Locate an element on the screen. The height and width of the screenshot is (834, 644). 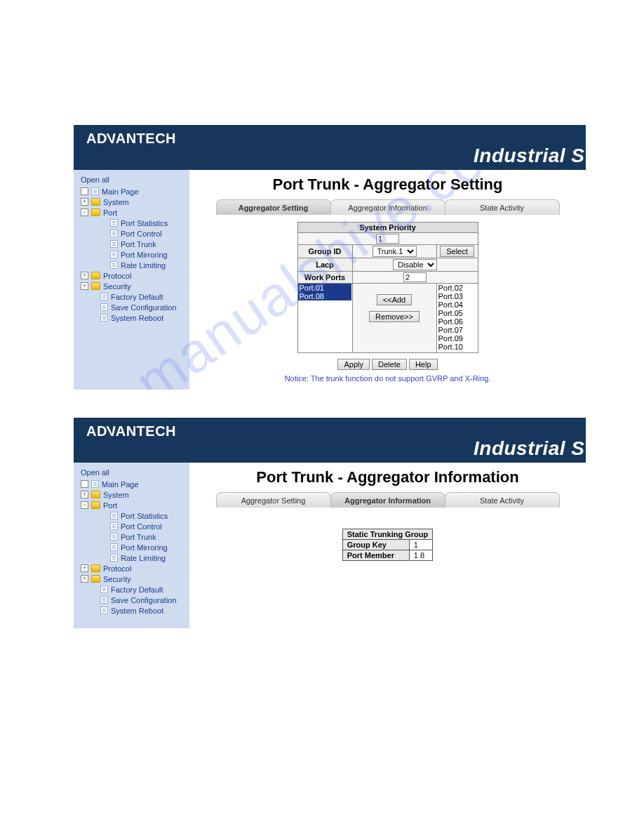
add-button: <<Add is located at coordinates (394, 300).